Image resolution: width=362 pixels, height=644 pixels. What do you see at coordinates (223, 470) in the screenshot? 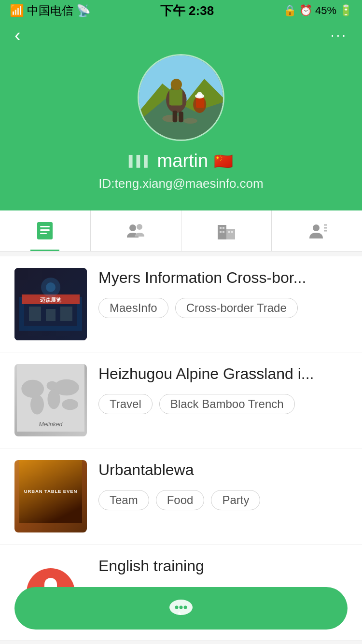
I see `item-title-3: Urbantablewa` at bounding box center [223, 470].